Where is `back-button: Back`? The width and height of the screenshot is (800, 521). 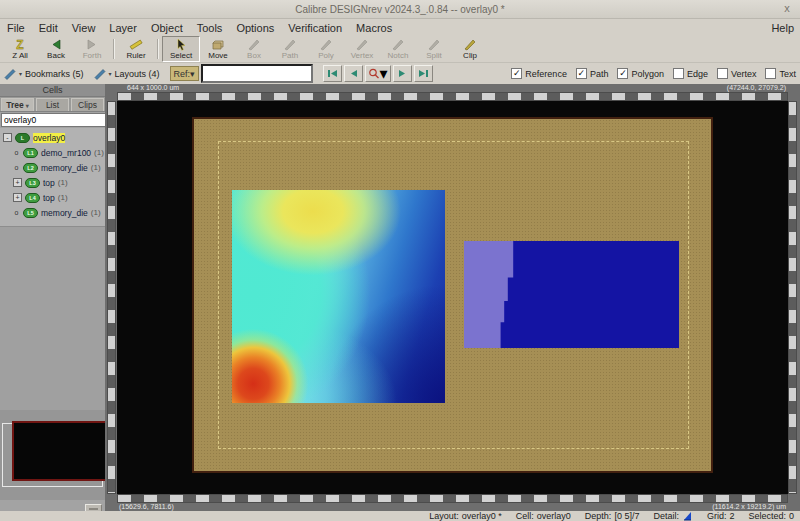
back-button: Back is located at coordinates (56, 49).